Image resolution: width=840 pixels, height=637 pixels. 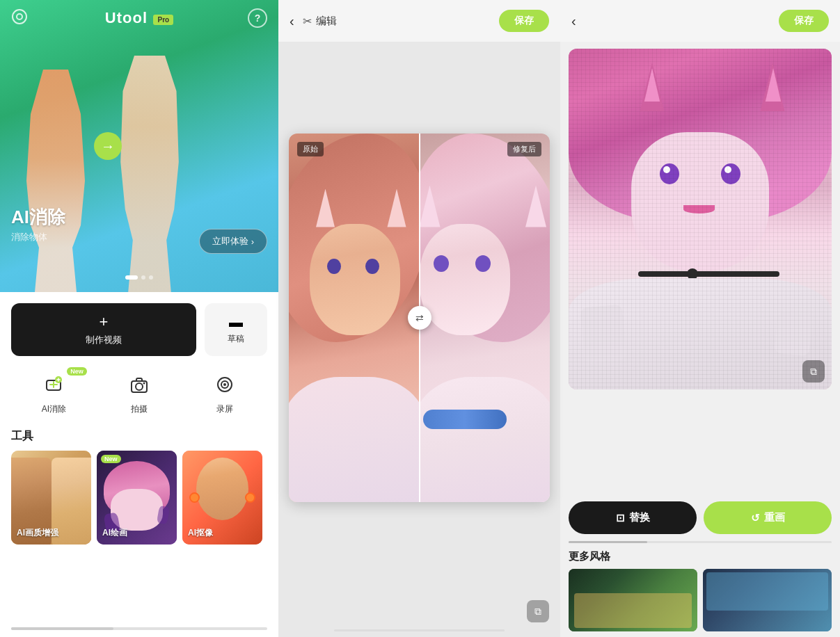 I want to click on draft-label: 草稿, so click(x=236, y=339).